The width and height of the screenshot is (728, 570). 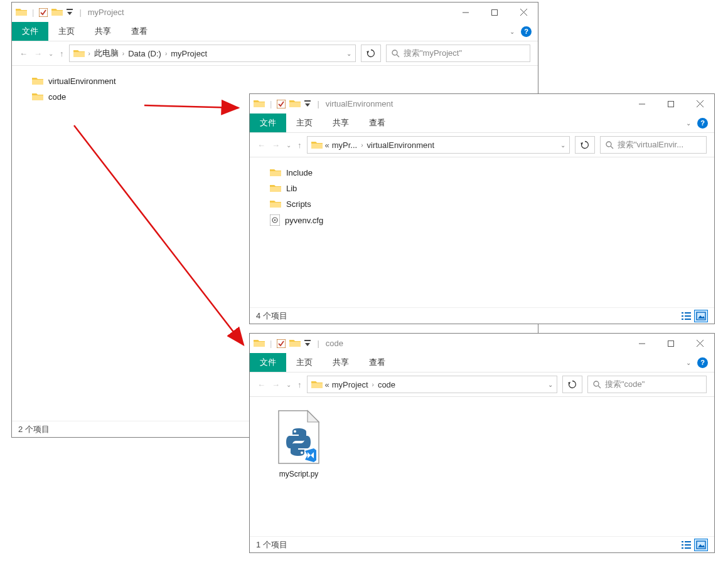 What do you see at coordinates (482, 344) in the screenshot?
I see `titlebar: | | code` at bounding box center [482, 344].